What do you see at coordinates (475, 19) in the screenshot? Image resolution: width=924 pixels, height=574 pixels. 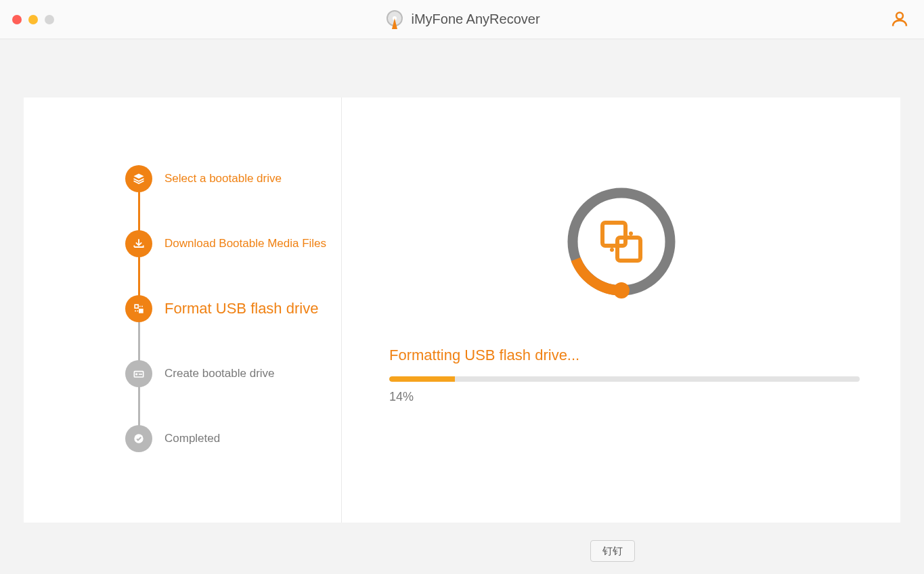 I see `app-title-text: iMyFone AnyRecover` at bounding box center [475, 19].